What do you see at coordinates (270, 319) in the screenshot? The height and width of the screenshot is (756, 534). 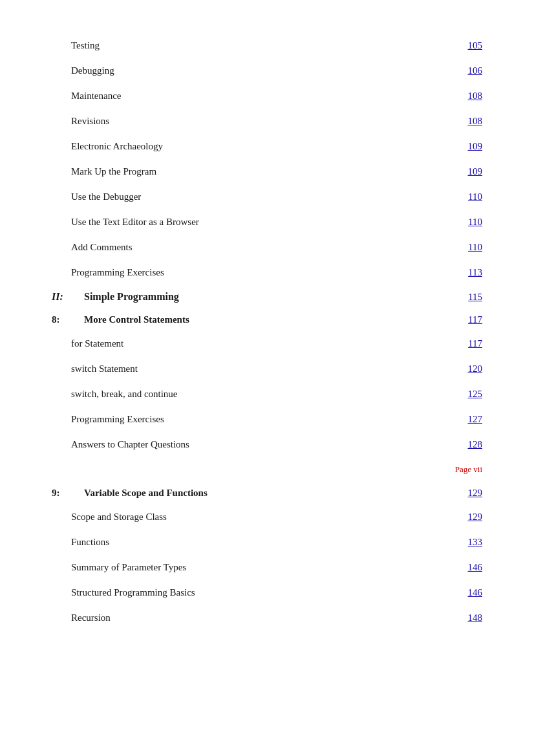 I see `chapter-8-title: More Control Statements` at bounding box center [270, 319].